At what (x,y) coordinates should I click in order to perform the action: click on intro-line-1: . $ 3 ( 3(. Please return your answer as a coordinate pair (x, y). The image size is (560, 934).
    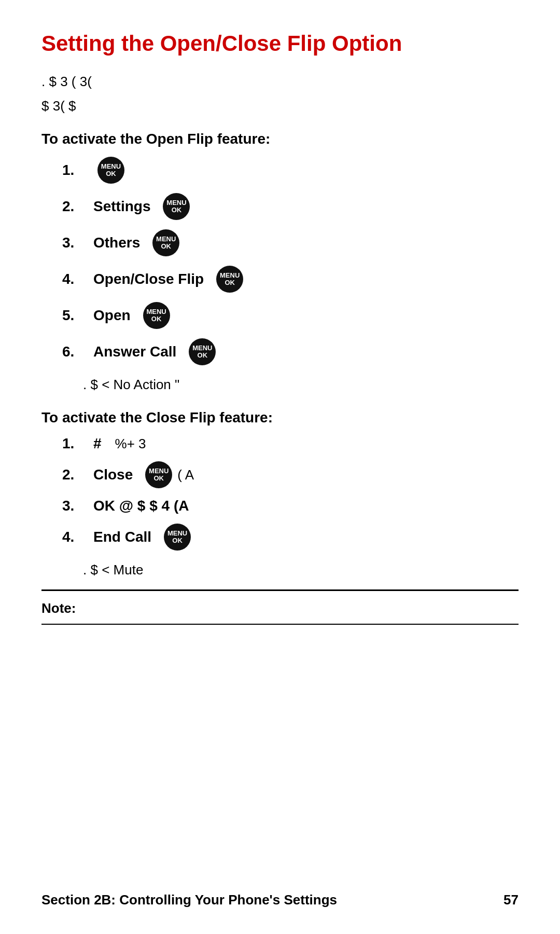
    Looking at the image, I should click on (280, 82).